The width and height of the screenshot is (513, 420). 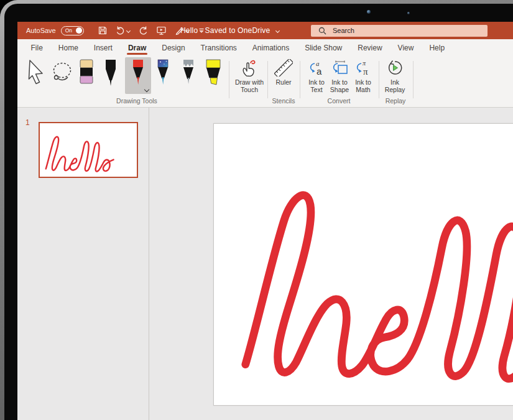 What do you see at coordinates (143, 30) in the screenshot?
I see `redo-icon` at bounding box center [143, 30].